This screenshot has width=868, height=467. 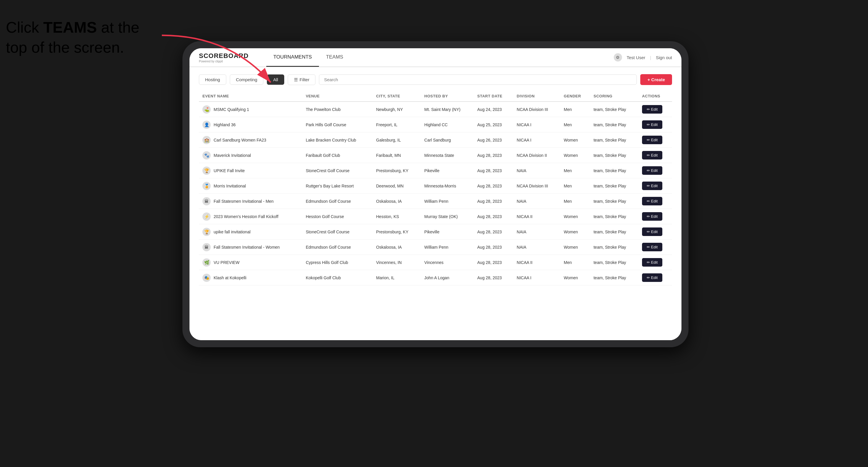 I want to click on event-icon-11: 🎭, so click(x=207, y=278).